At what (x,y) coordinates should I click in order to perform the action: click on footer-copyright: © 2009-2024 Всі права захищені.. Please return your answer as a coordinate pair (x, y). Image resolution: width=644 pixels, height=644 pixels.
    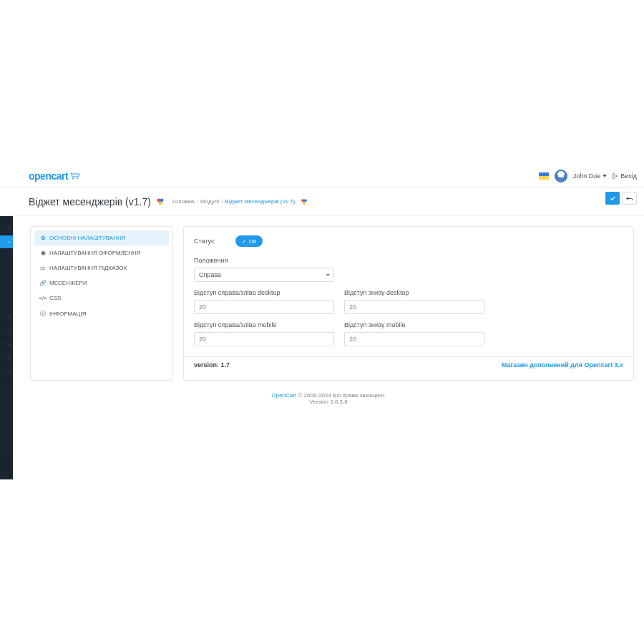
    Looking at the image, I should click on (341, 395).